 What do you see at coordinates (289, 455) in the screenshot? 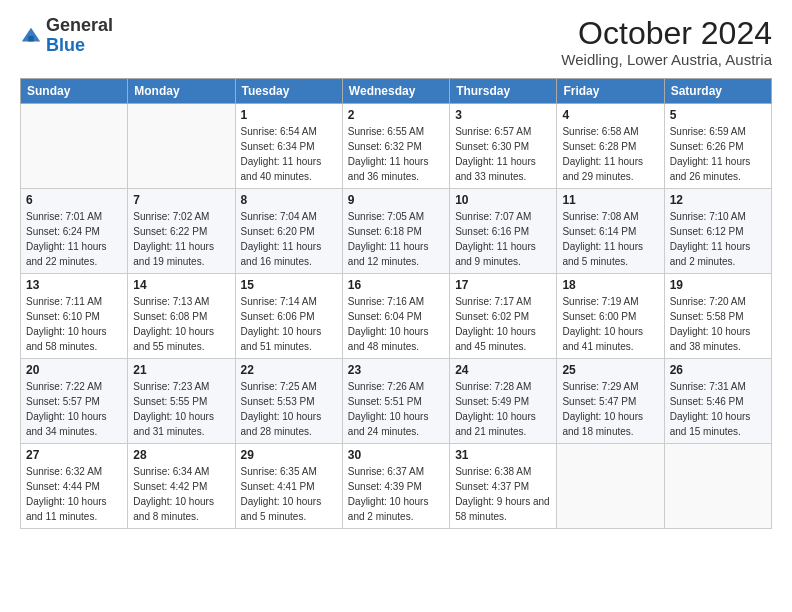
I see `day-number: 29` at bounding box center [289, 455].